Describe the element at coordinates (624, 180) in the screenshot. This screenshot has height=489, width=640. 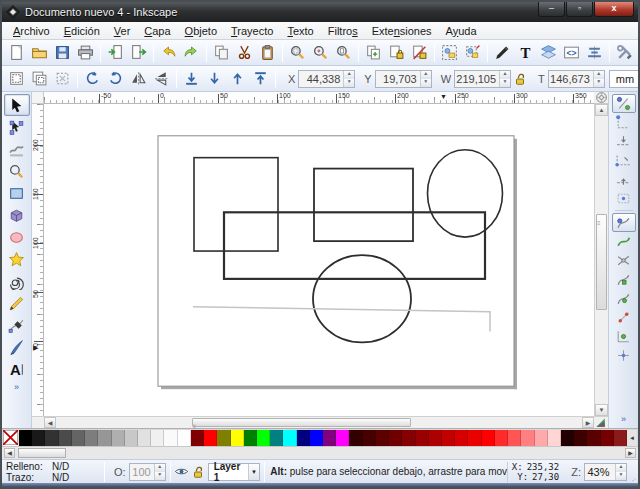
I see `snap-bbox-edge-midpoints-button` at that location.